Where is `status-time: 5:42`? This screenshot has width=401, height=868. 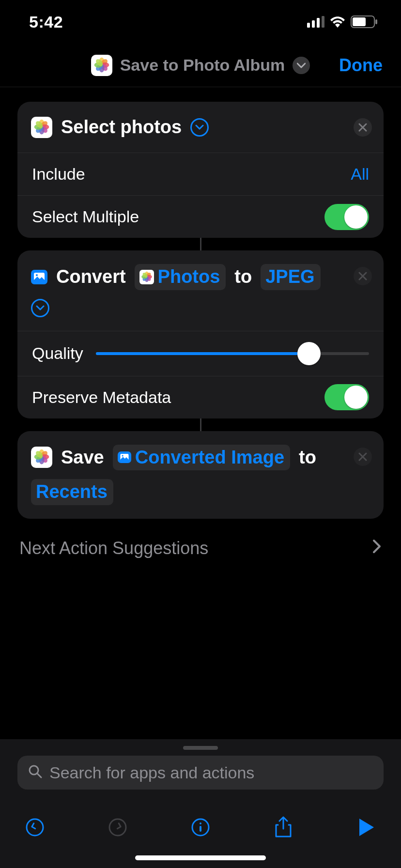 status-time: 5:42 is located at coordinates (46, 22).